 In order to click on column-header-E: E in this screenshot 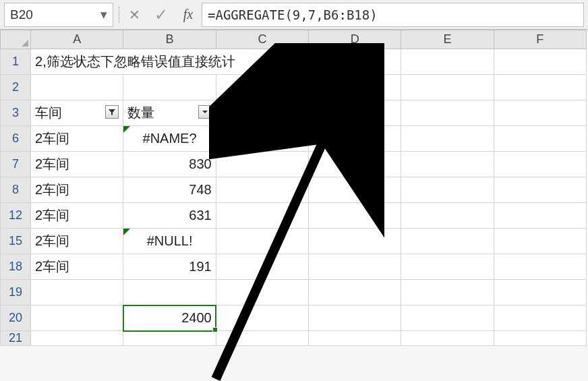, I will do `click(448, 40)`.